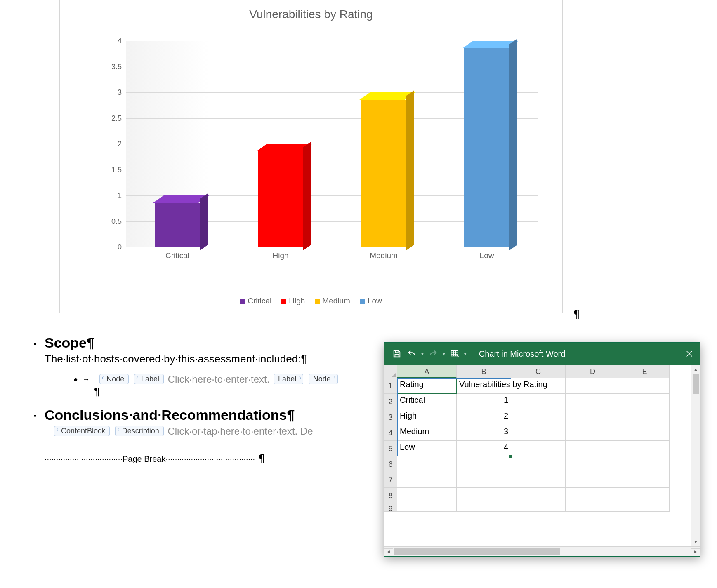 This screenshot has width=717, height=588. What do you see at coordinates (484, 417) in the screenshot?
I see `cell-B3: 2` at bounding box center [484, 417].